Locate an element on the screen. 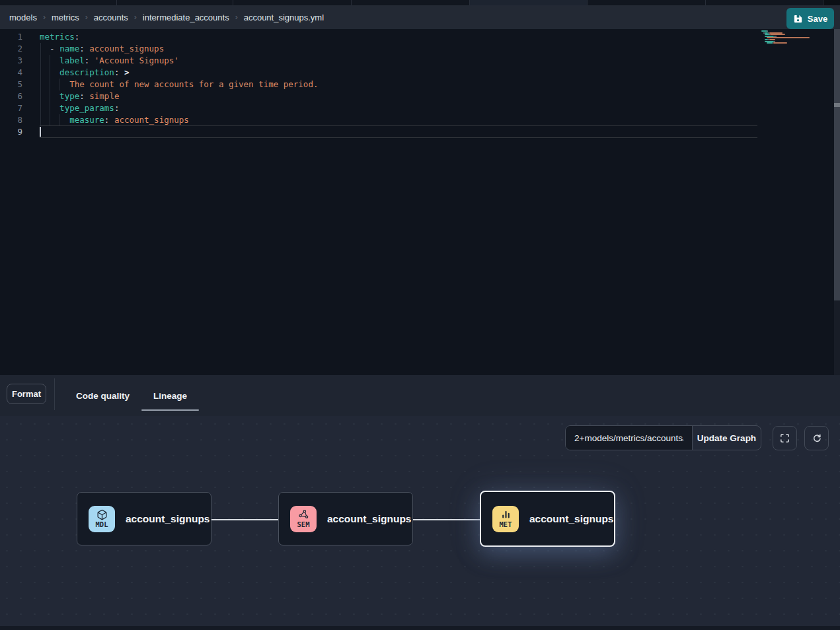 The width and height of the screenshot is (840, 630). breadcrumb-item: accounts is located at coordinates (111, 17).